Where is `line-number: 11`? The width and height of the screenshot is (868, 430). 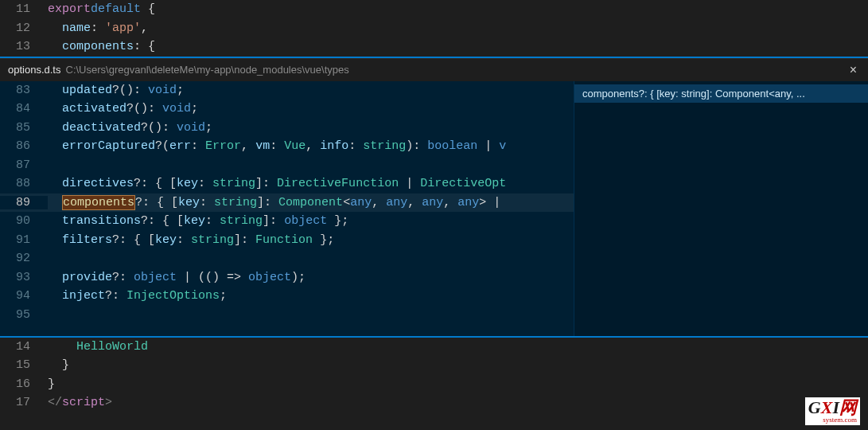
line-number: 11 is located at coordinates (24, 10).